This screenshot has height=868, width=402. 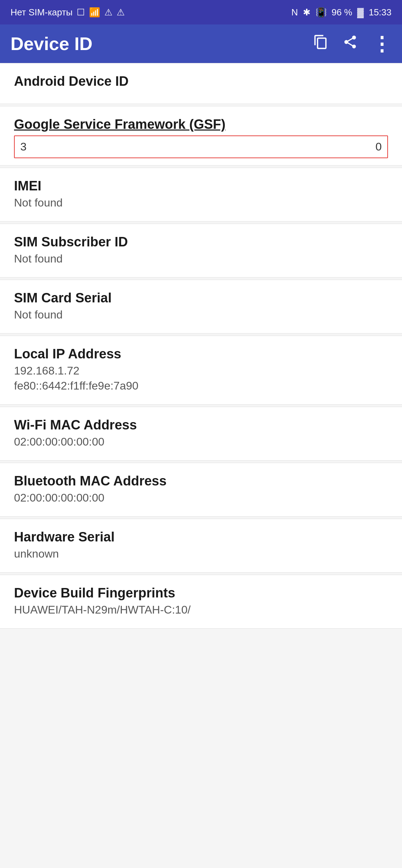 I want to click on local-ip-title: Local IP Address, so click(x=201, y=354).